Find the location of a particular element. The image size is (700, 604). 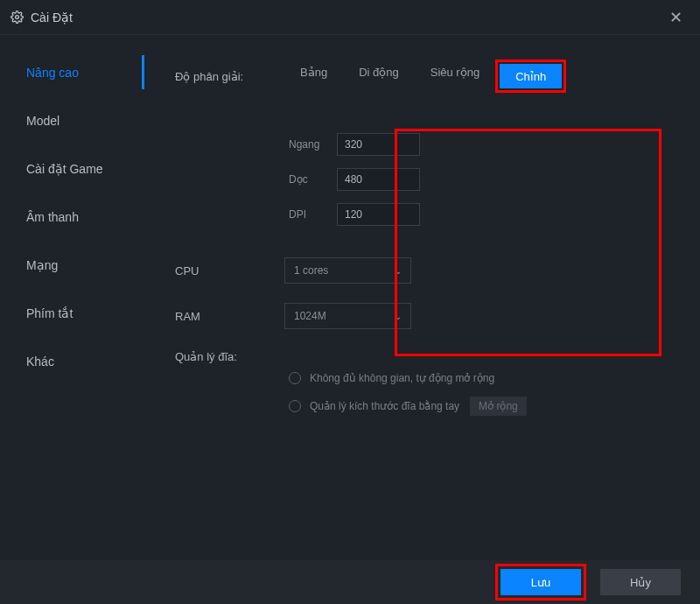

sidebar-item-sound: Âm thanh is located at coordinates (72, 217).